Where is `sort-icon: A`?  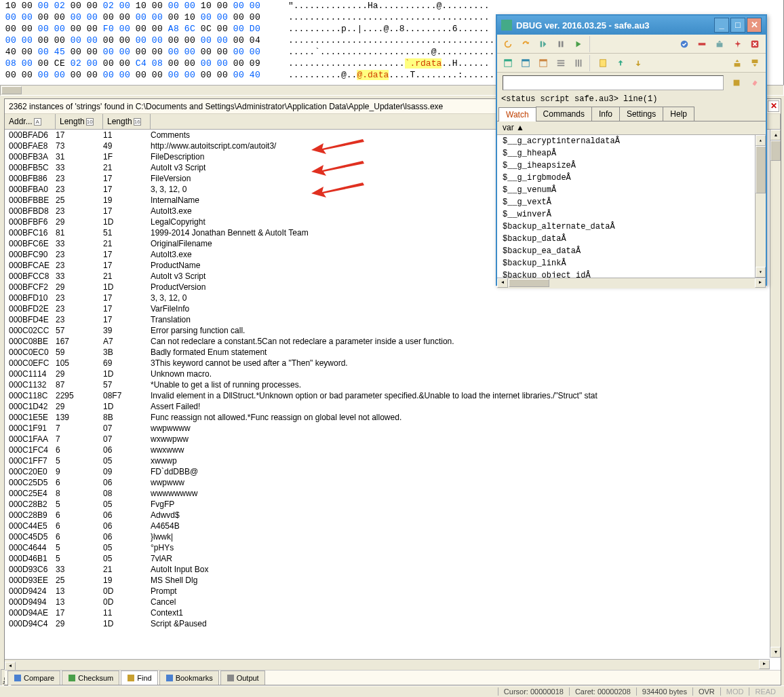 sort-icon: A is located at coordinates (38, 122).